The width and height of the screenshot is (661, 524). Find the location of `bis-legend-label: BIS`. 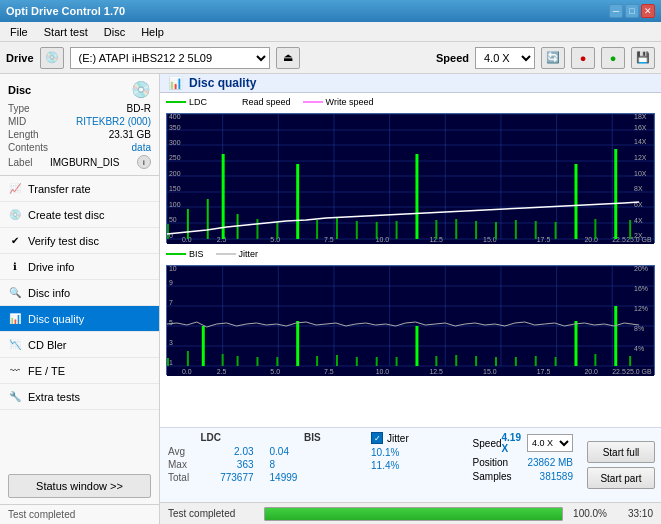

bis-legend-label: BIS is located at coordinates (196, 254).